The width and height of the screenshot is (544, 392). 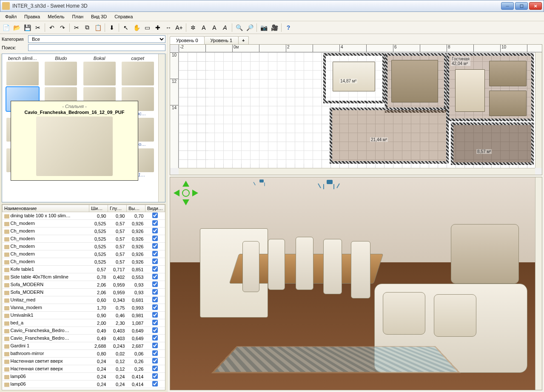 What do you see at coordinates (521, 6) in the screenshot?
I see `maximize-button: ☐` at bounding box center [521, 6].